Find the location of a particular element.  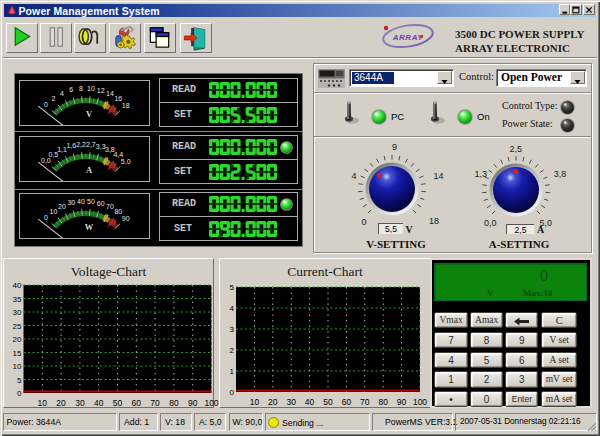

svg-text: 2,2 is located at coordinates (81, 144).